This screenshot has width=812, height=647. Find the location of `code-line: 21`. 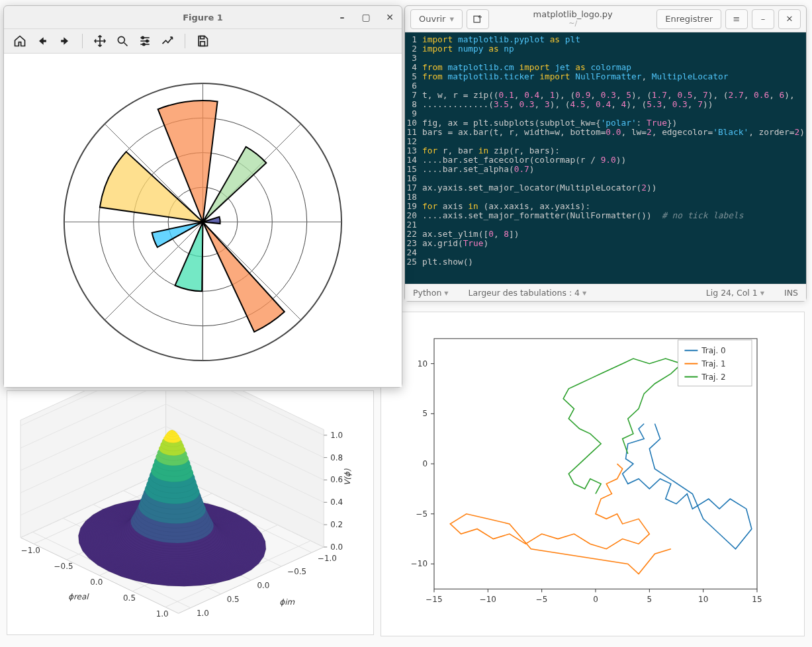

code-line: 21 is located at coordinates (606, 225).